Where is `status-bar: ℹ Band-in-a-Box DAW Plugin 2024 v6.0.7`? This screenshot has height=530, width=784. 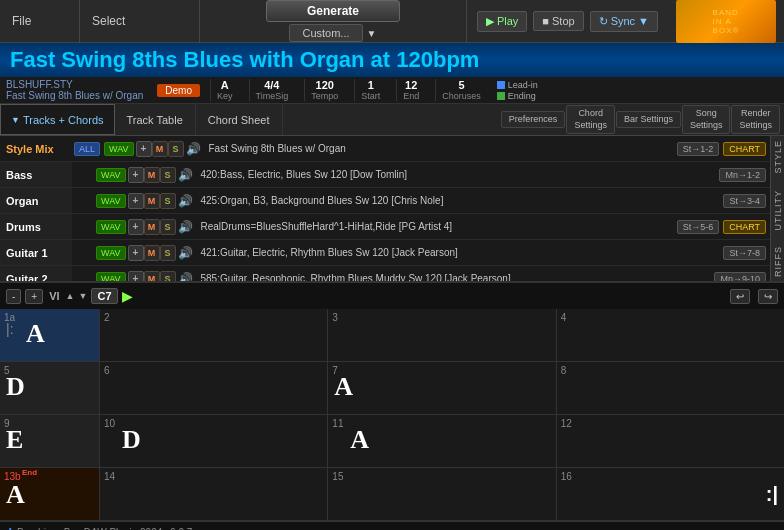
status-bar: ℹ Band-in-a-Box DAW Plugin 2024 v6.0.7 is located at coordinates (392, 526).